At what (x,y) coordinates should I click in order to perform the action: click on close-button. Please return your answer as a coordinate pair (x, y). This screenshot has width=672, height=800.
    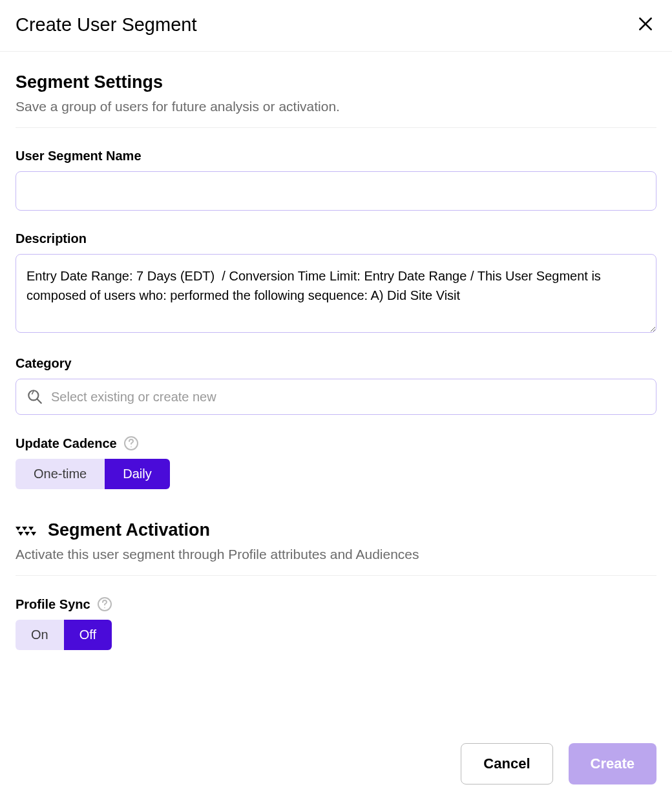
    Looking at the image, I should click on (646, 25).